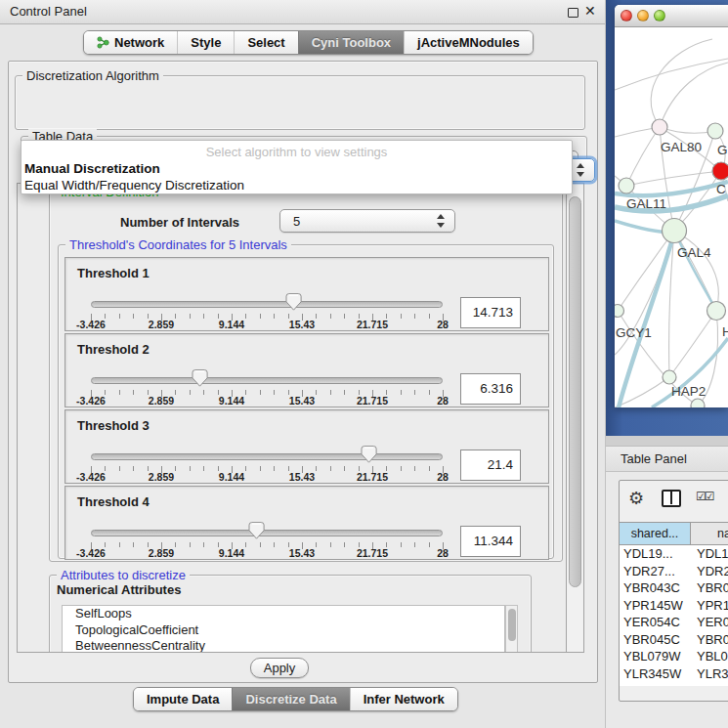 The image size is (728, 728). Describe the element at coordinates (681, 147) in the screenshot. I see `node-label: GAL80` at that location.